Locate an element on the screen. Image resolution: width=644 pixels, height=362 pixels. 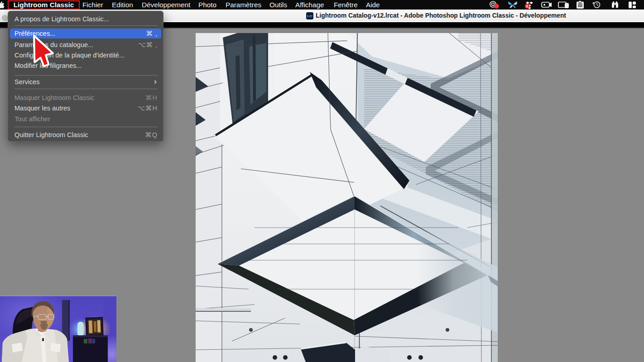
svg-text: 1 is located at coordinates (527, 6).